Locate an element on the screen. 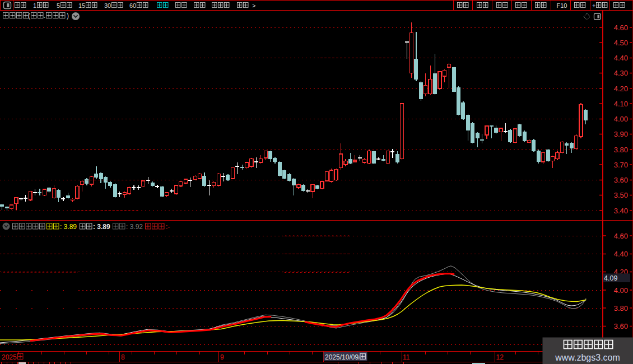 The height and width of the screenshot is (364, 633). svg-text: 9 is located at coordinates (222, 357).